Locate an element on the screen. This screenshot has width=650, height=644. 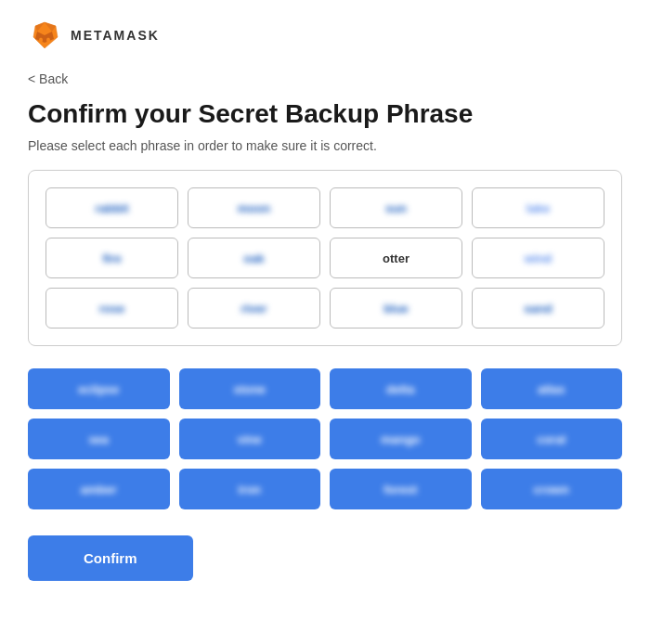
phrase-slot-word-5: fire is located at coordinates (111, 258).